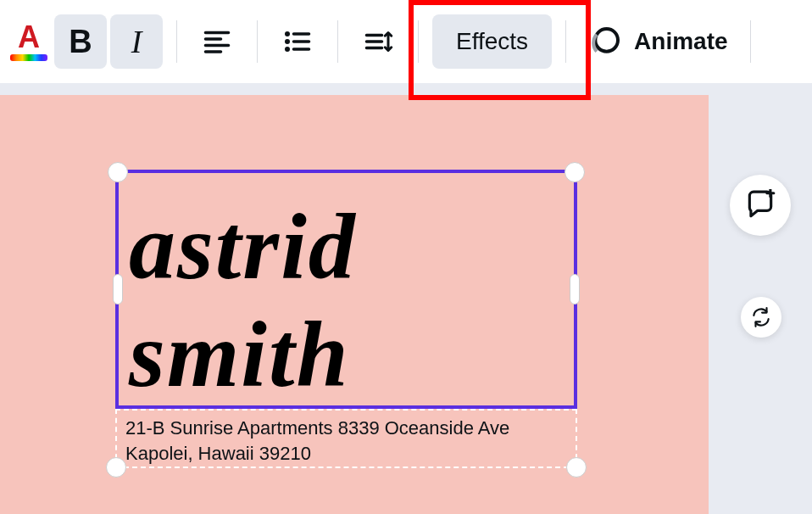 This screenshot has width=812, height=514. I want to click on align-button, so click(217, 42).